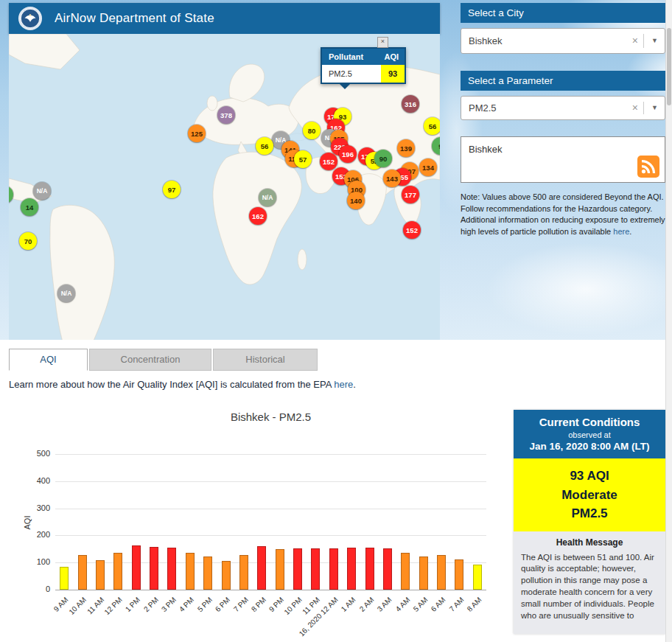 The height and width of the screenshot is (642, 672). What do you see at coordinates (303, 159) in the screenshot?
I see `aqi-marker: 57` at bounding box center [303, 159].